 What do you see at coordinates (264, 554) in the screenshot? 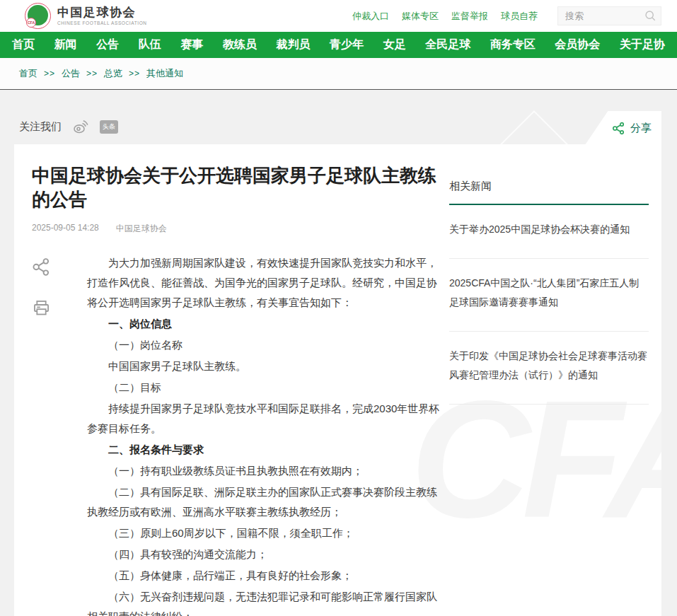
I see `paragraph: （四）具有较强的沟通交流能力；` at bounding box center [264, 554].